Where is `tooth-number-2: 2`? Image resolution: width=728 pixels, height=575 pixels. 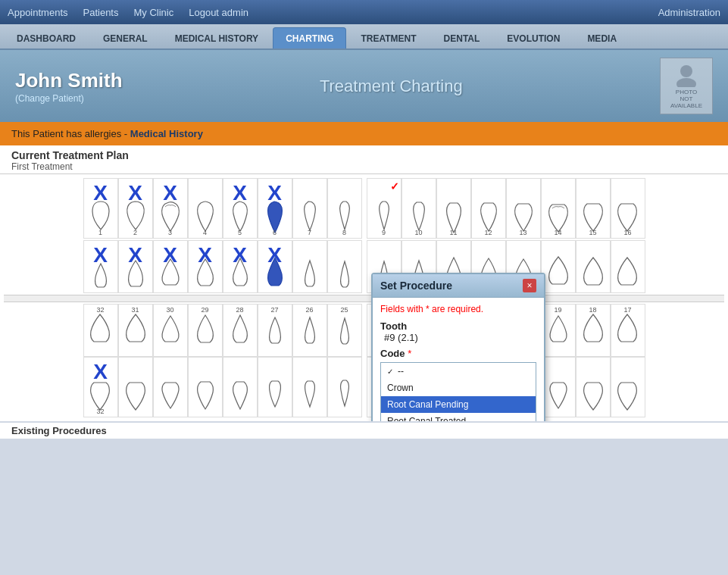 tooth-number-2: 2 is located at coordinates (135, 233).